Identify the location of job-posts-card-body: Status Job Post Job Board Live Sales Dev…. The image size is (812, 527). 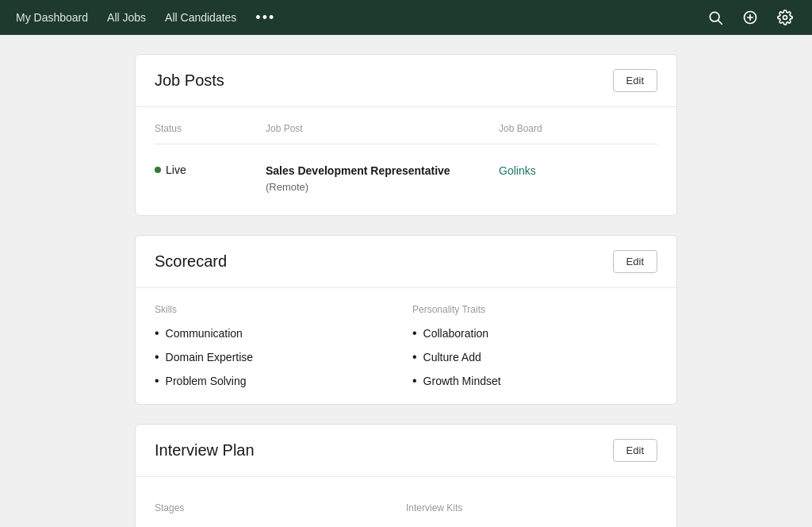
(406, 161).